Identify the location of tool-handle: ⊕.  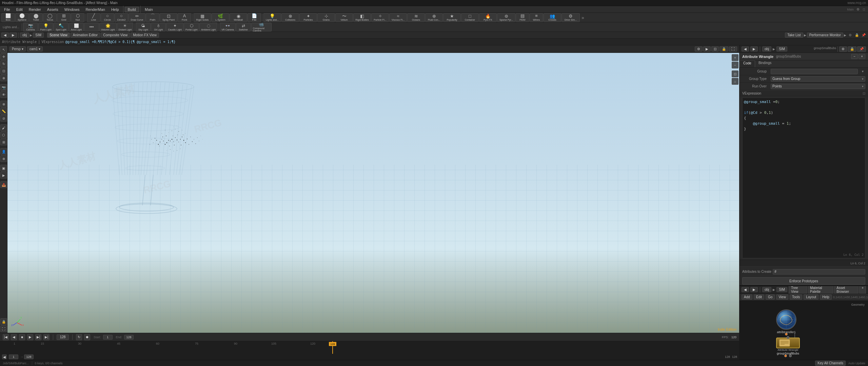
(4, 78).